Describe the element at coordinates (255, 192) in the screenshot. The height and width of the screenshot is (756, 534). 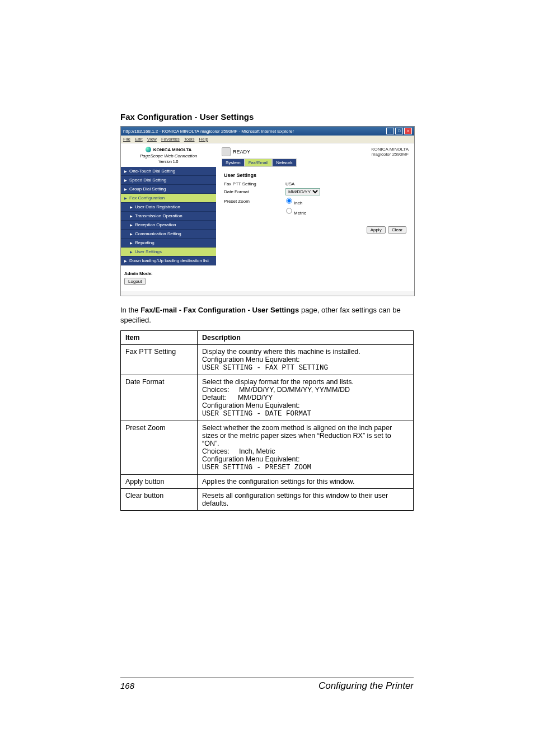
I see `label-date-format: Date Format` at that location.